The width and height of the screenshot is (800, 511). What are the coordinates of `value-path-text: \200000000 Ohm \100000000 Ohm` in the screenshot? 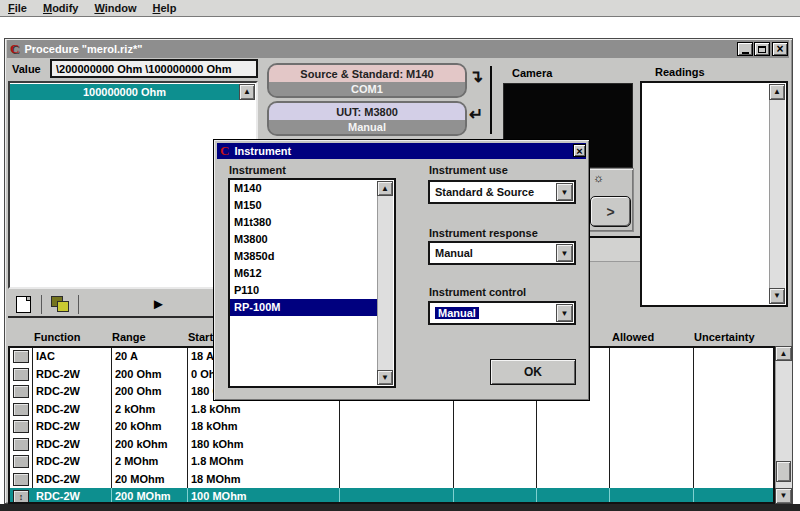 It's located at (144, 69).